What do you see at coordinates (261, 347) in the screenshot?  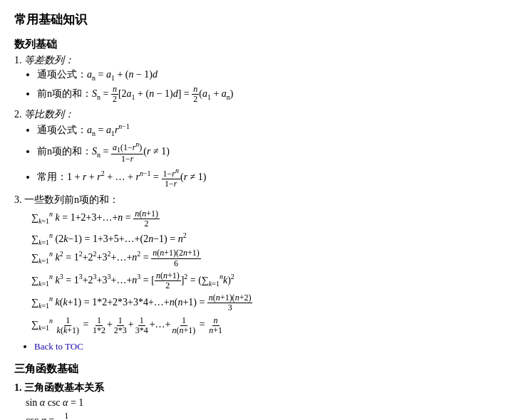 I see `back-to-toc-list: Back to TOC` at bounding box center [261, 347].